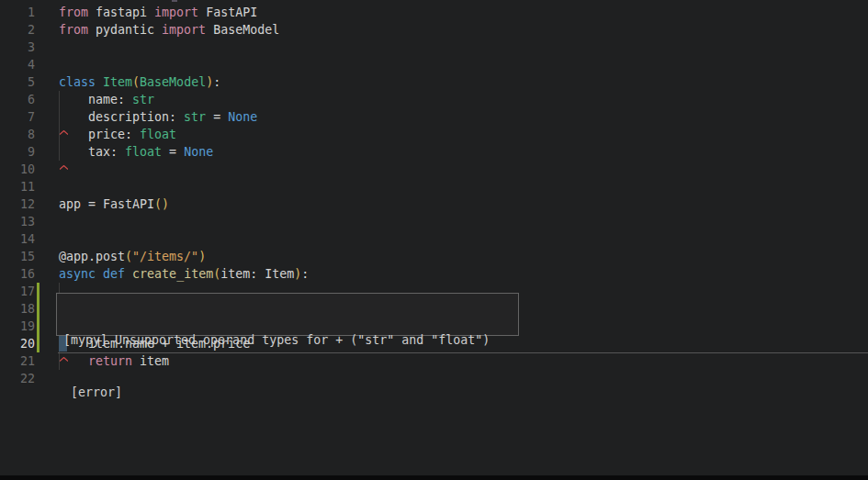  What do you see at coordinates (158, 117) in the screenshot?
I see `code-text: description: str = None` at bounding box center [158, 117].